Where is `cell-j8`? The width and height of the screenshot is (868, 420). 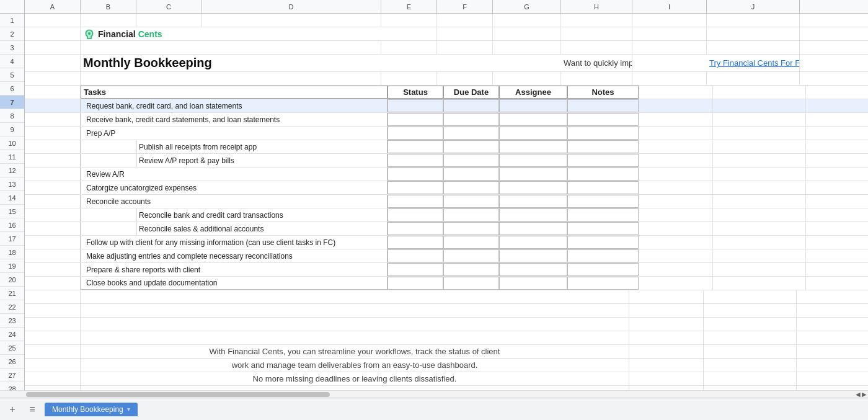
cell-j8 is located at coordinates (760, 119).